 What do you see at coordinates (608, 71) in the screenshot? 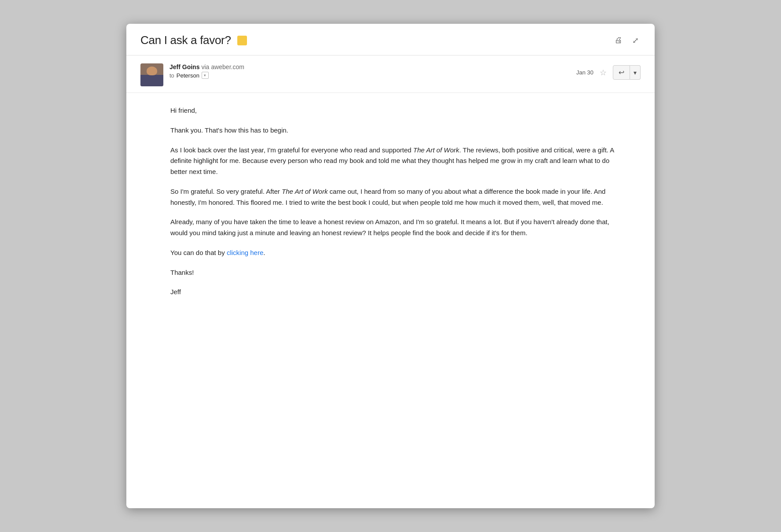
I see `sender-right: Jan 30 ☆ ↩ ▾` at bounding box center [608, 71].